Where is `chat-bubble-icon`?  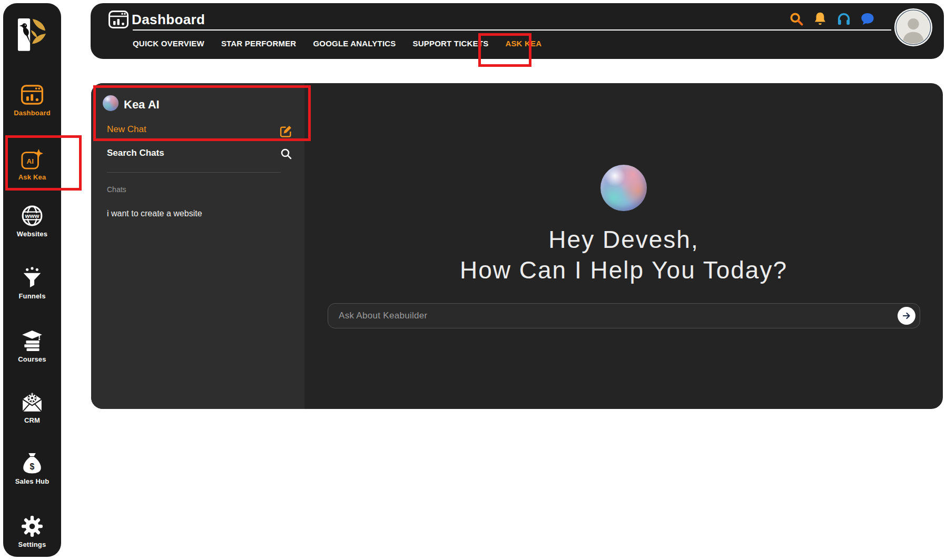 chat-bubble-icon is located at coordinates (868, 19).